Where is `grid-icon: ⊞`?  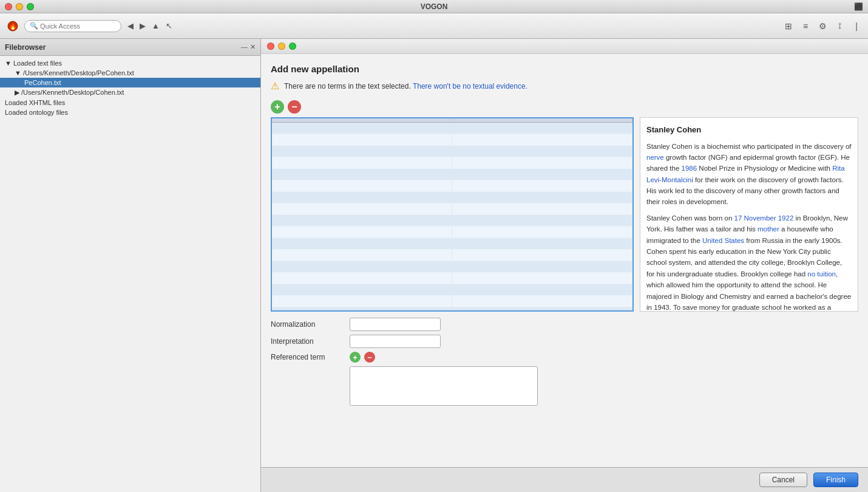
grid-icon: ⊞ is located at coordinates (788, 26).